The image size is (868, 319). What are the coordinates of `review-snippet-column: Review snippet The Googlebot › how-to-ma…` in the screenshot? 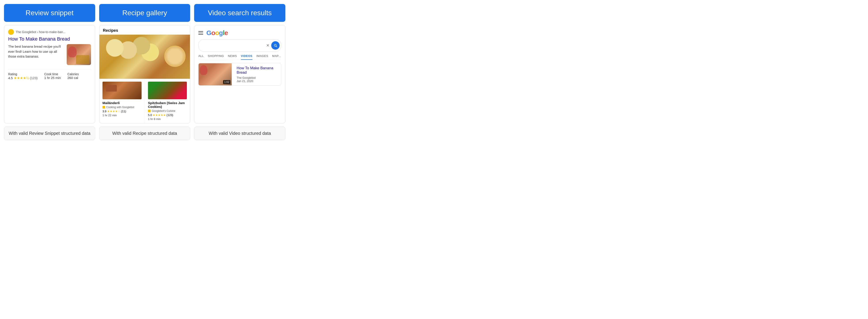 It's located at (50, 72).